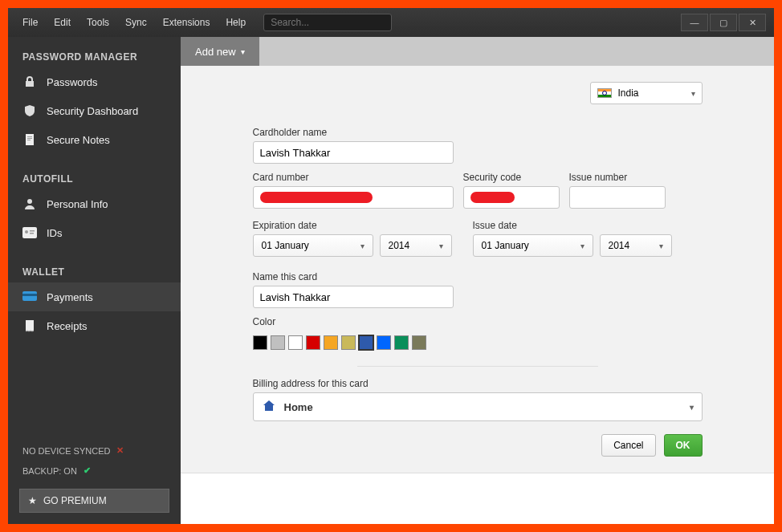 This screenshot has height=532, width=782. Describe the element at coordinates (694, 22) in the screenshot. I see `minimize-button: —` at that location.